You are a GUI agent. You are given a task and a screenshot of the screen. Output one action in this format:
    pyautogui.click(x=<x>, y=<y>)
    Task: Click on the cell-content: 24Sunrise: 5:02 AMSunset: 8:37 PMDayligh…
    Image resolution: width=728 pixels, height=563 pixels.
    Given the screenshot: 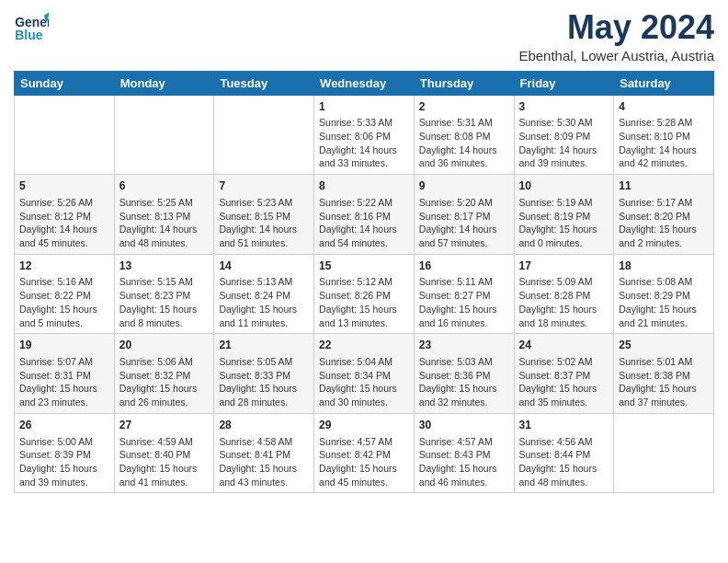 What is the action you would take?
    pyautogui.click(x=564, y=373)
    